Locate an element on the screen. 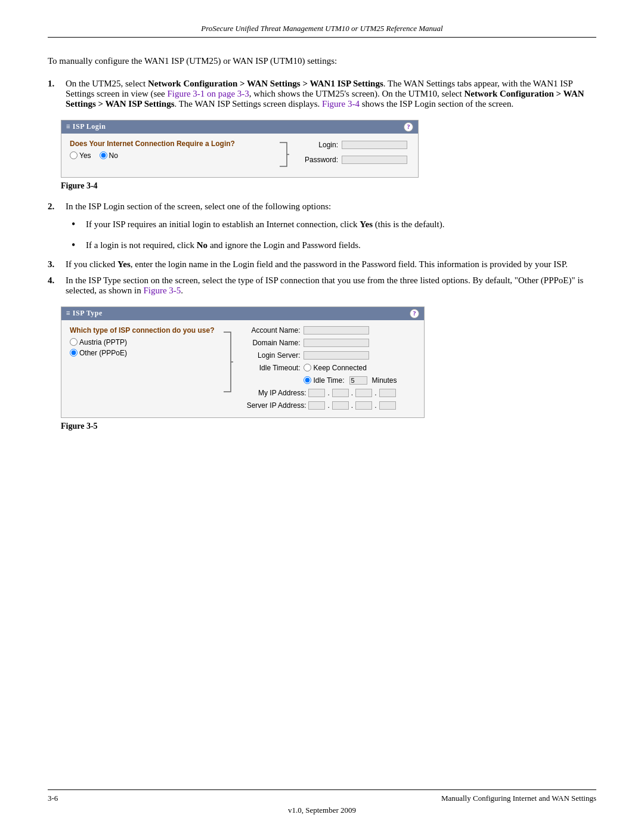 This screenshot has width=644, height=833. server-ip-label: Server IP Address: is located at coordinates (273, 405).